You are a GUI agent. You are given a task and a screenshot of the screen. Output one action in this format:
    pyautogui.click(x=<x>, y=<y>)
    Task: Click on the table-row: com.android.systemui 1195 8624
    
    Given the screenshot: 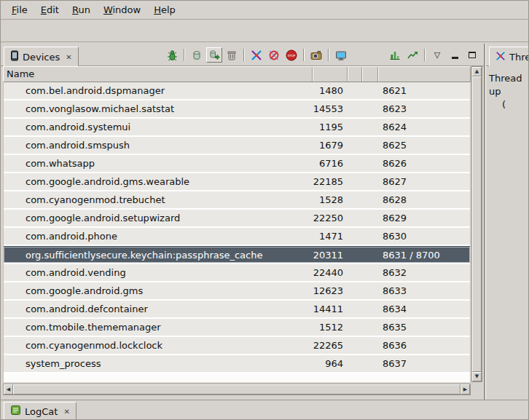 What is the action you would take?
    pyautogui.click(x=237, y=128)
    